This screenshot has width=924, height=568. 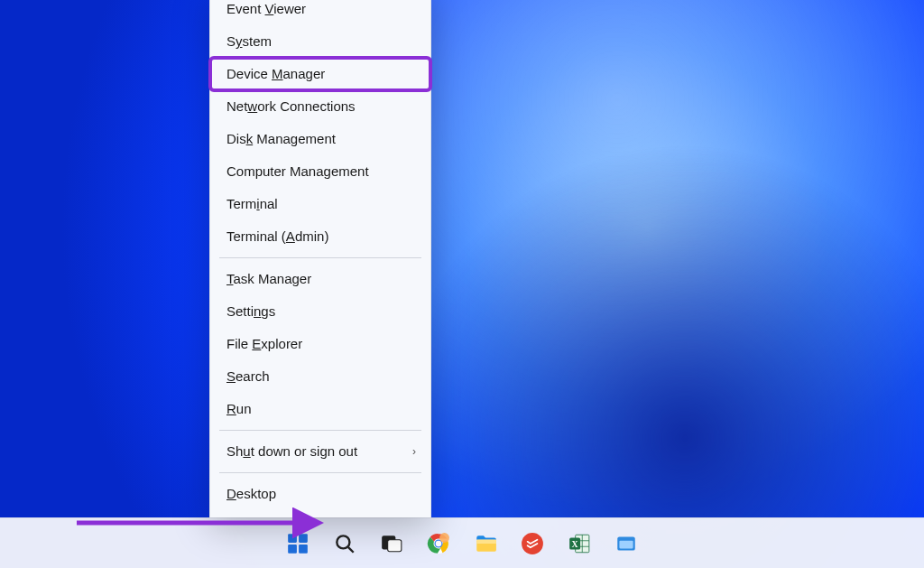 What do you see at coordinates (320, 74) in the screenshot?
I see `menu-item-device-manager: Device Manager` at bounding box center [320, 74].